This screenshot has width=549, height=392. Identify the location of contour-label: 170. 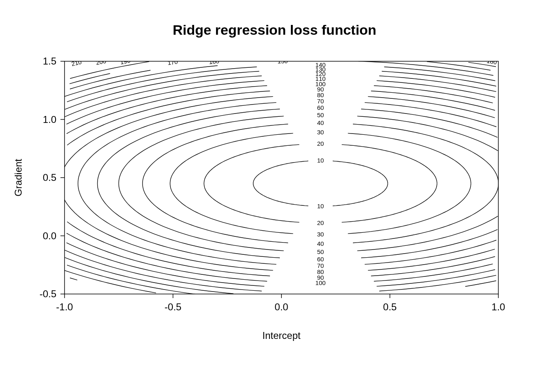
(172, 62).